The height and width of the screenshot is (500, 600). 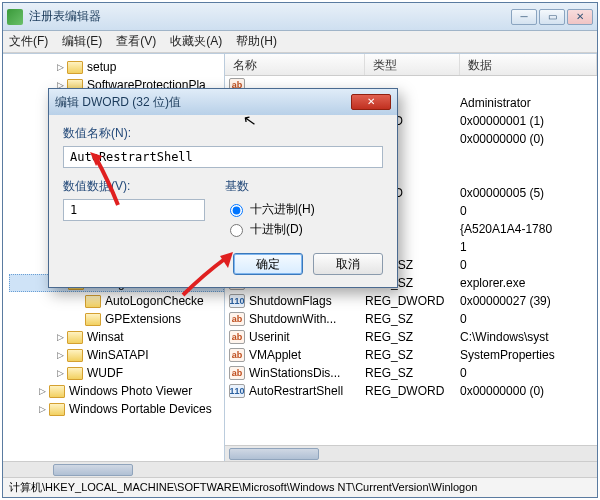 What do you see at coordinates (528, 103) in the screenshot?
I see `cell-data: Administrator` at bounding box center [528, 103].